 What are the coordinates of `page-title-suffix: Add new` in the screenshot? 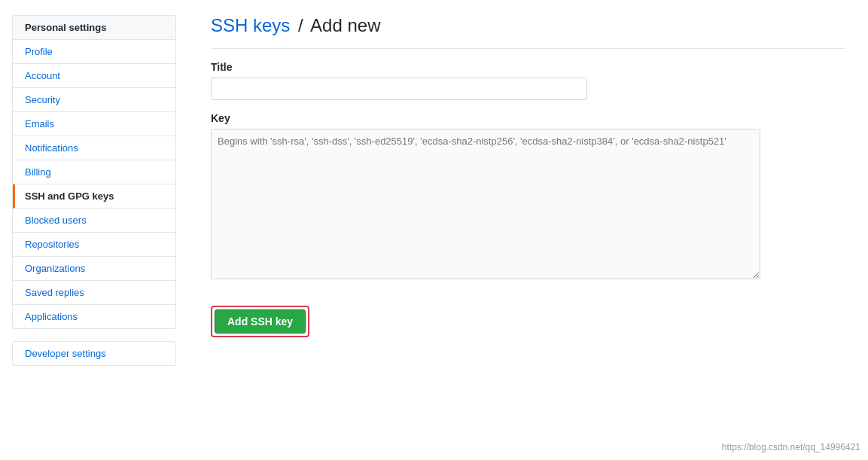 It's located at (345, 26).